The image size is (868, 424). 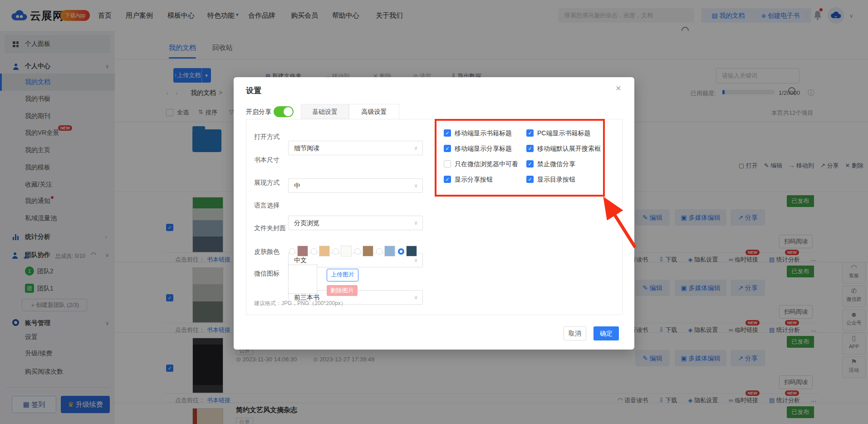 I want to click on tab-advanced-settings: 高级设置, so click(x=374, y=112).